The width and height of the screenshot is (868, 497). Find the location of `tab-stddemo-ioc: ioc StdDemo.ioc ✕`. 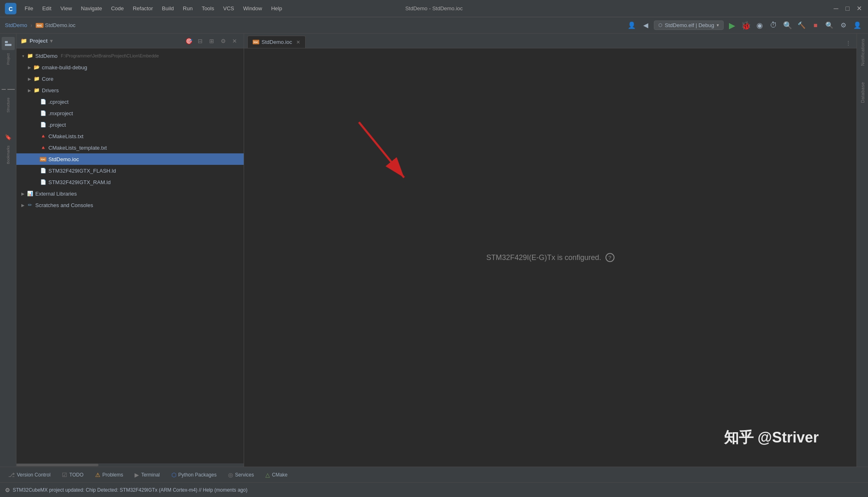

tab-stddemo-ioc: ioc StdDemo.ioc ✕ is located at coordinates (276, 42).